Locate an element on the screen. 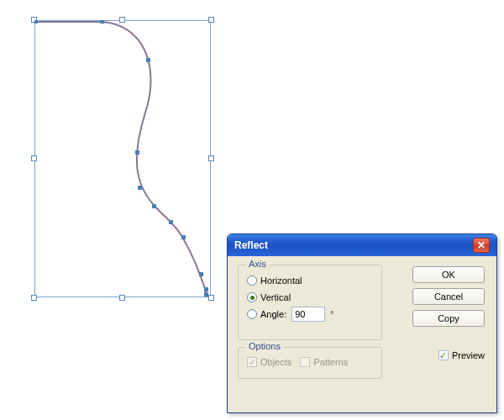 Image resolution: width=504 pixels, height=420 pixels. radio-vertical-label: Vertical is located at coordinates (276, 297).